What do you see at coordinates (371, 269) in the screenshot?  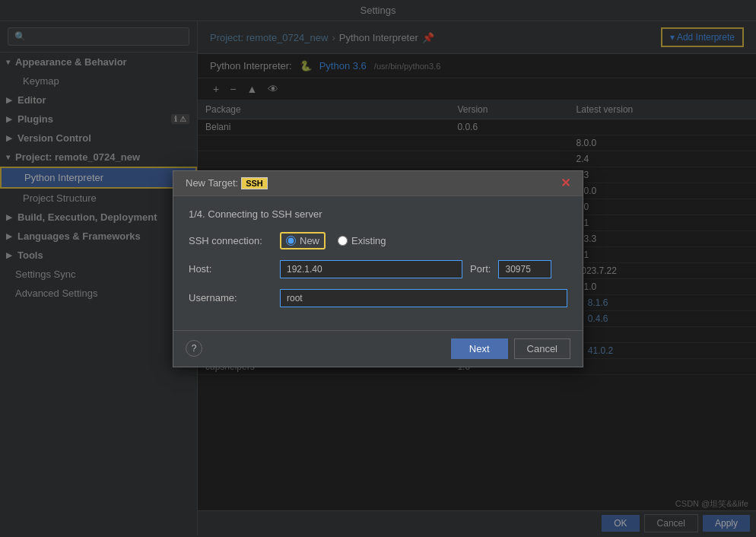 I see `host-input` at bounding box center [371, 269].